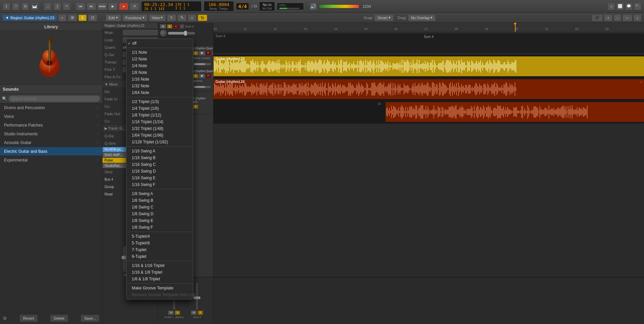 This screenshot has width=644, height=324. I want to click on go-to-start-button: ⏮⏮, so click(102, 6).